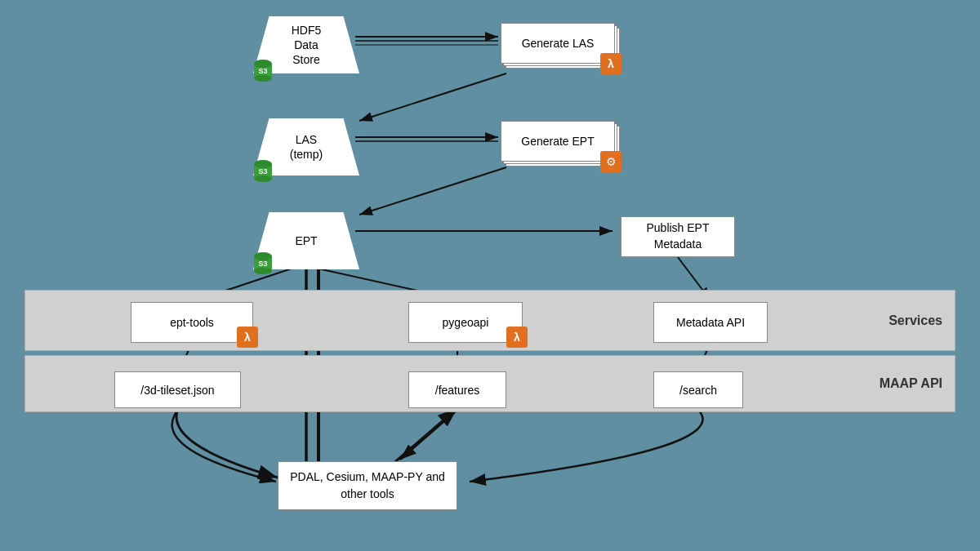 This screenshot has height=551, width=980. I want to click on s3-icon-hdf5: S3, so click(263, 72).